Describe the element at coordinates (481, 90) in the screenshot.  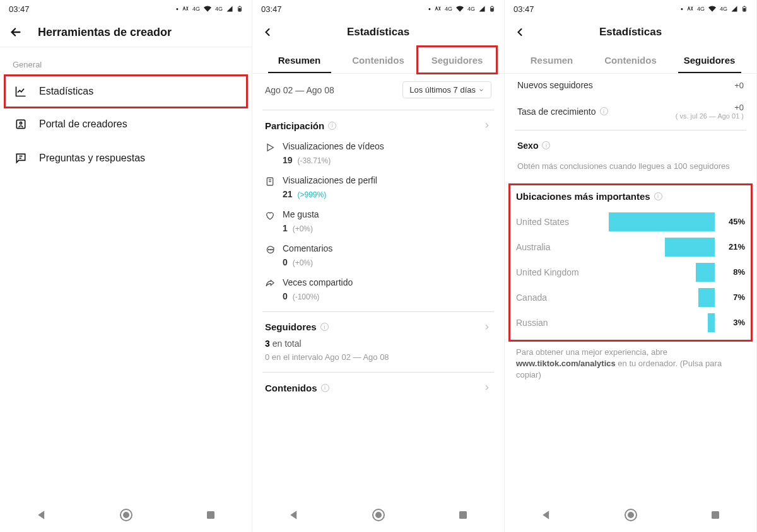
I see `chevron-down-icon` at that location.